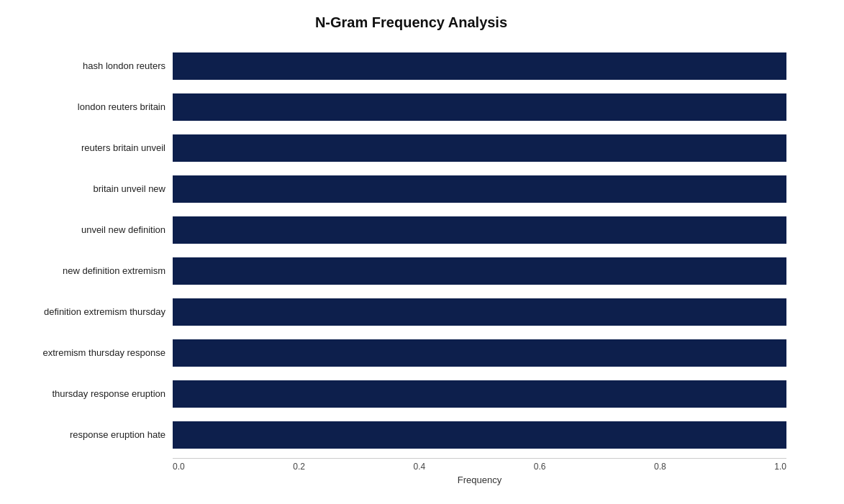 Image resolution: width=844 pixels, height=504 pixels. Describe the element at coordinates (479, 459) in the screenshot. I see `x-axis-line` at that location.